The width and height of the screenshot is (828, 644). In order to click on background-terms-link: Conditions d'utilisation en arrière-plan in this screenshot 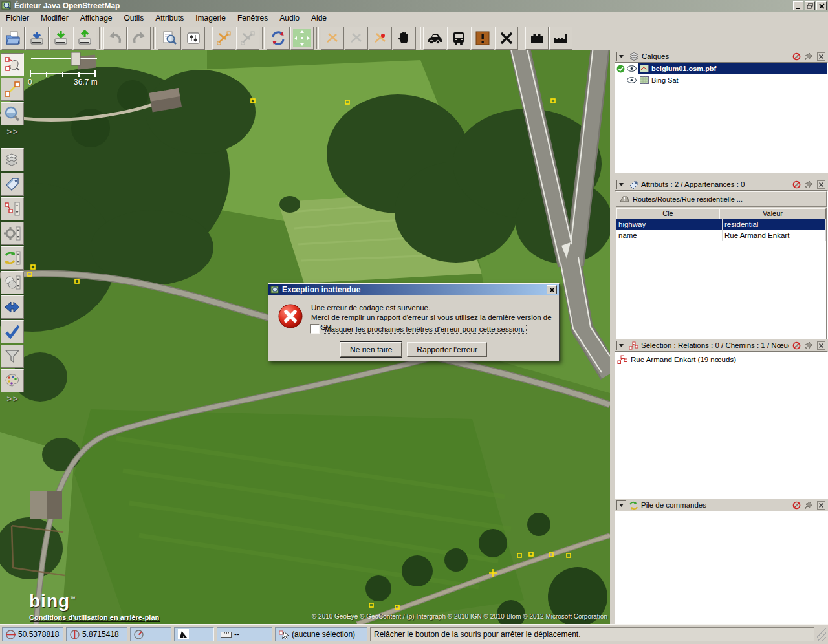, I will do `click(94, 617)`.